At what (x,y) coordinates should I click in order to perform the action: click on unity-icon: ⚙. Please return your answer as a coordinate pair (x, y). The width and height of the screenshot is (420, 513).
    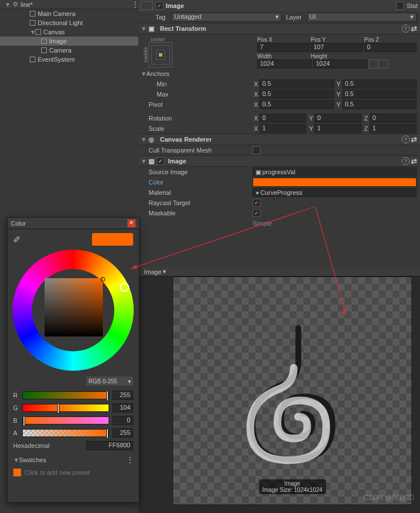
    Looking at the image, I should click on (15, 5).